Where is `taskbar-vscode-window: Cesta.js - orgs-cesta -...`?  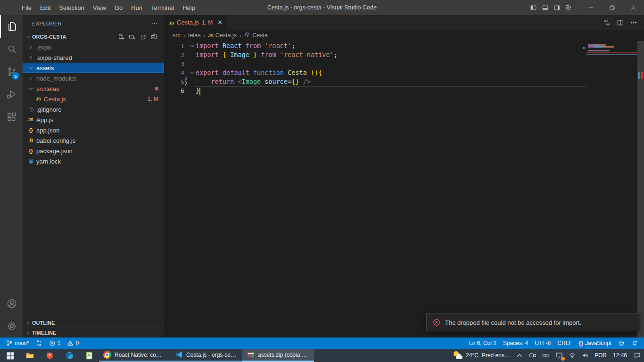
taskbar-vscode-window: Cesta.js - orgs-cesta -... is located at coordinates (206, 355).